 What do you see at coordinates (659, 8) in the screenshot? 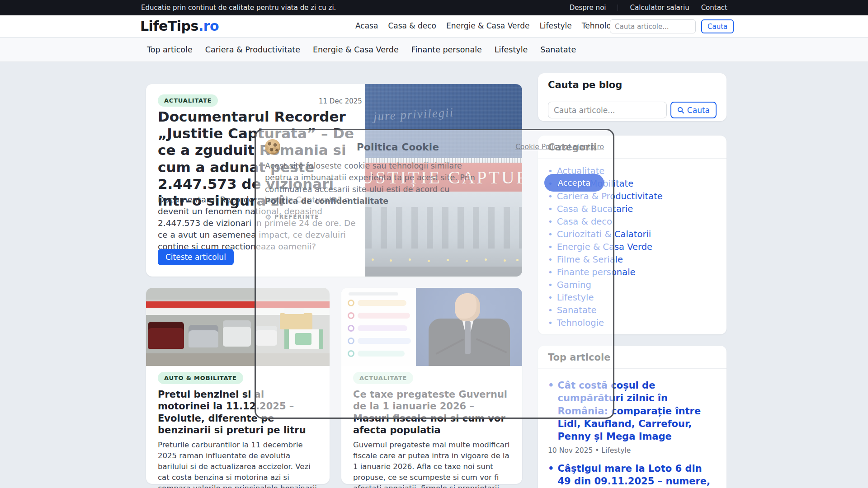
I see `topbar-link-calculator-salariu: Calculator salariu` at bounding box center [659, 8].